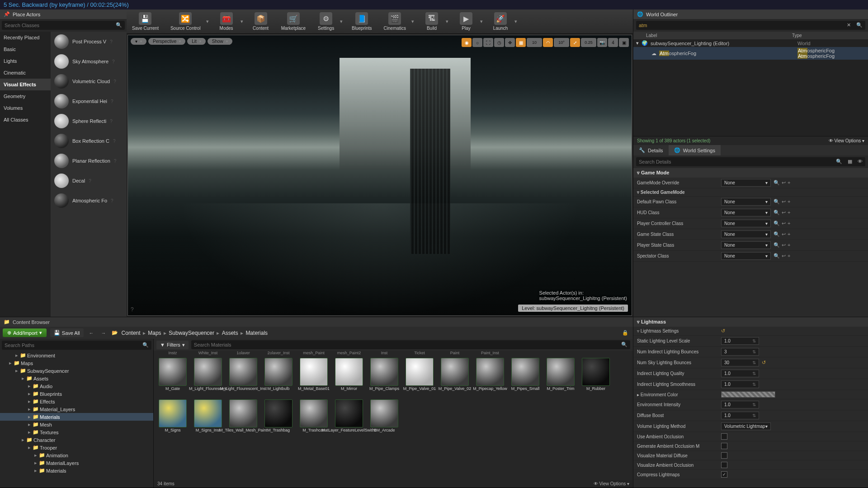  I want to click on camera-speed-value: 4, so click(613, 42).